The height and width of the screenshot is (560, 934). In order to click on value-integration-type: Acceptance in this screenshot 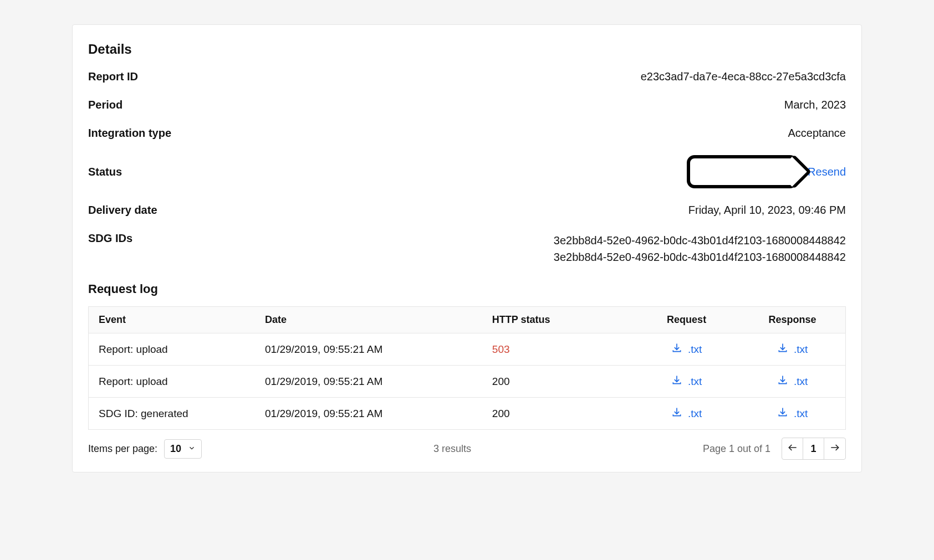, I will do `click(817, 133)`.